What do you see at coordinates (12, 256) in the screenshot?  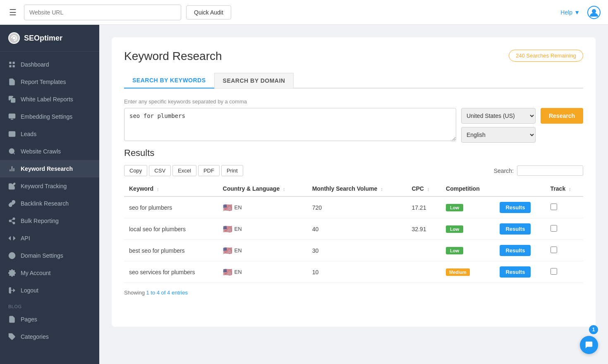 I see `globe-icon` at bounding box center [12, 256].